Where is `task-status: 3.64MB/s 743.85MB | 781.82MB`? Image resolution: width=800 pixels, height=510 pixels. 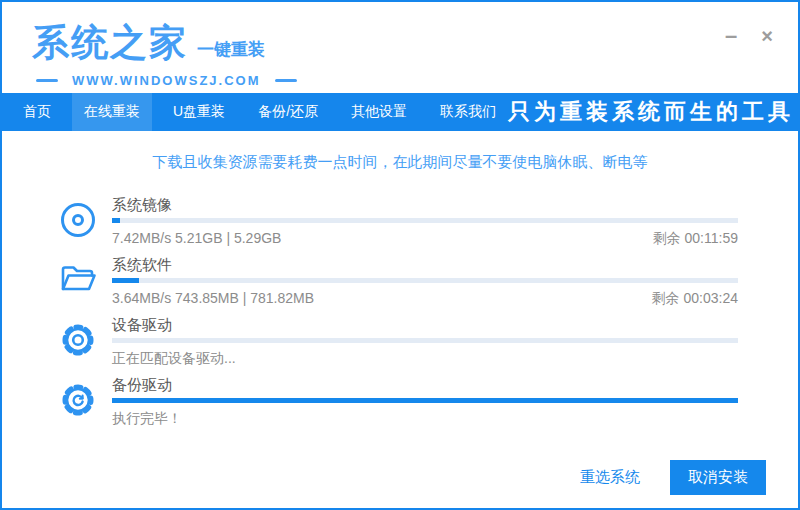 task-status: 3.64MB/s 743.85MB | 781.82MB is located at coordinates (213, 299).